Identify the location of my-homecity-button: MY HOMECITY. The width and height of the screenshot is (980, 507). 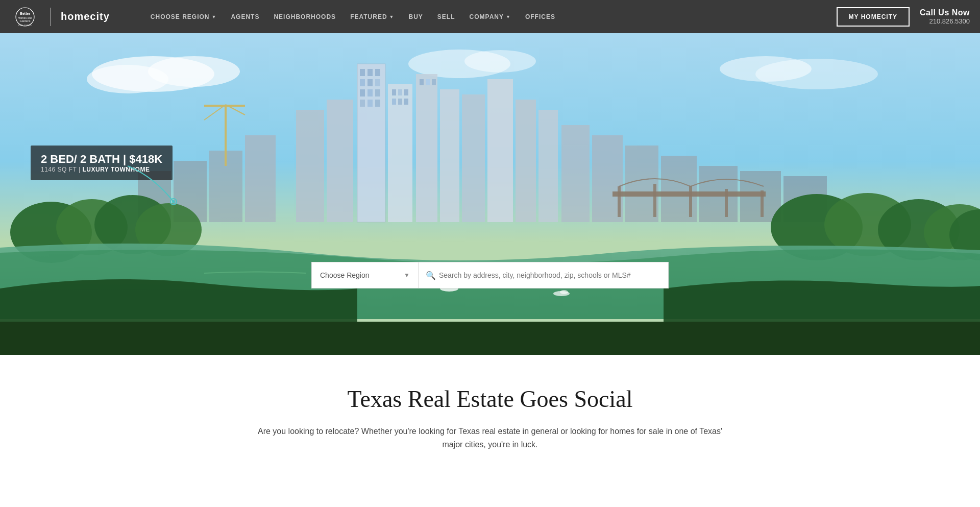
(873, 17).